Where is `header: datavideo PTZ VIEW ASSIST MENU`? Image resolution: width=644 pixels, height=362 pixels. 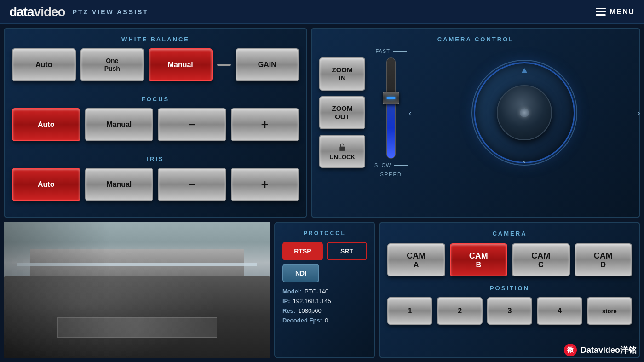
header: datavideo PTZ VIEW ASSIST MENU is located at coordinates (322, 12).